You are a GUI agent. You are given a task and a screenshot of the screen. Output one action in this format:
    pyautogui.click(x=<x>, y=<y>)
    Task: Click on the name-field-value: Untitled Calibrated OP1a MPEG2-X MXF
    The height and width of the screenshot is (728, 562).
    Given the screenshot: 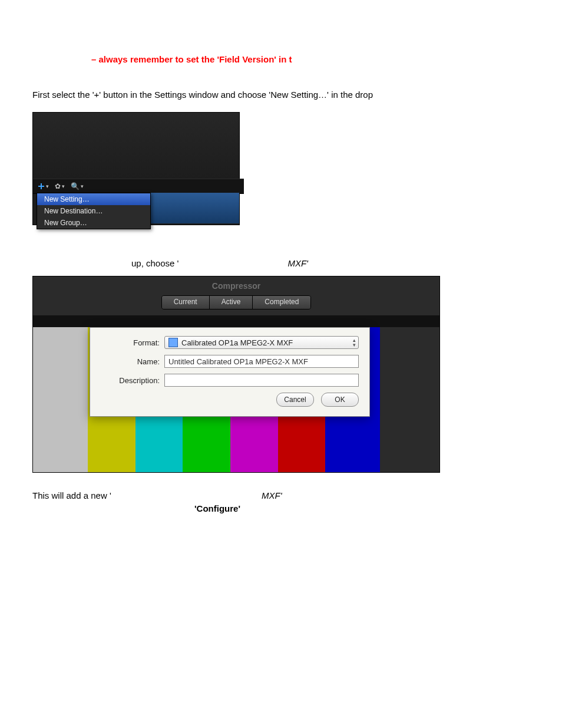 What is the action you would take?
    pyautogui.click(x=238, y=362)
    